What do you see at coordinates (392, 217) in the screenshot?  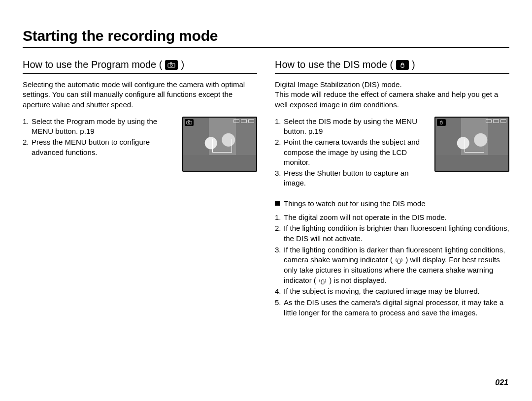 I see `list-item: 1.The digital zoom will not operate in t…` at bounding box center [392, 217].